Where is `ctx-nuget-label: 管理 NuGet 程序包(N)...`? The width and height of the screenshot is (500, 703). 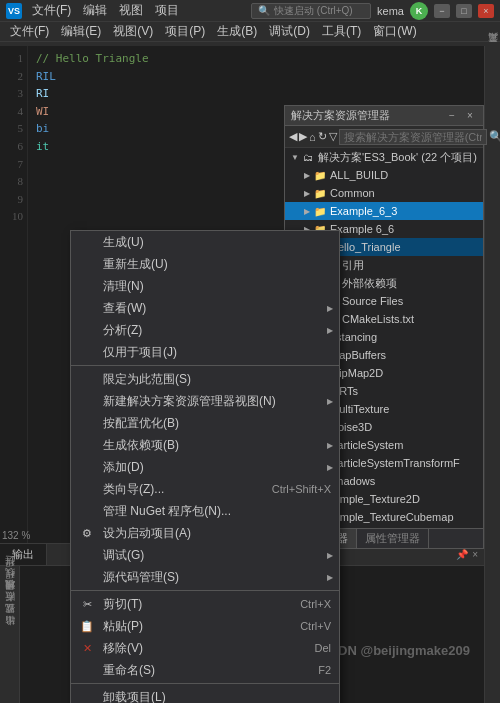
ctx-nuget-label: 管理 NuGet 程序包(N)... is located at coordinates (217, 512).